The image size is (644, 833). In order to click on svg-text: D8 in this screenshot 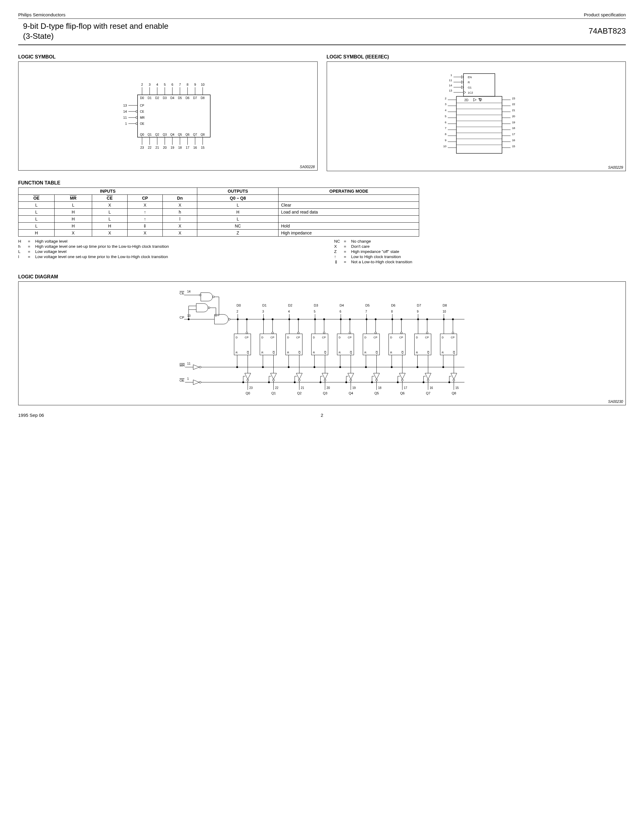, I will do `click(445, 305)`.